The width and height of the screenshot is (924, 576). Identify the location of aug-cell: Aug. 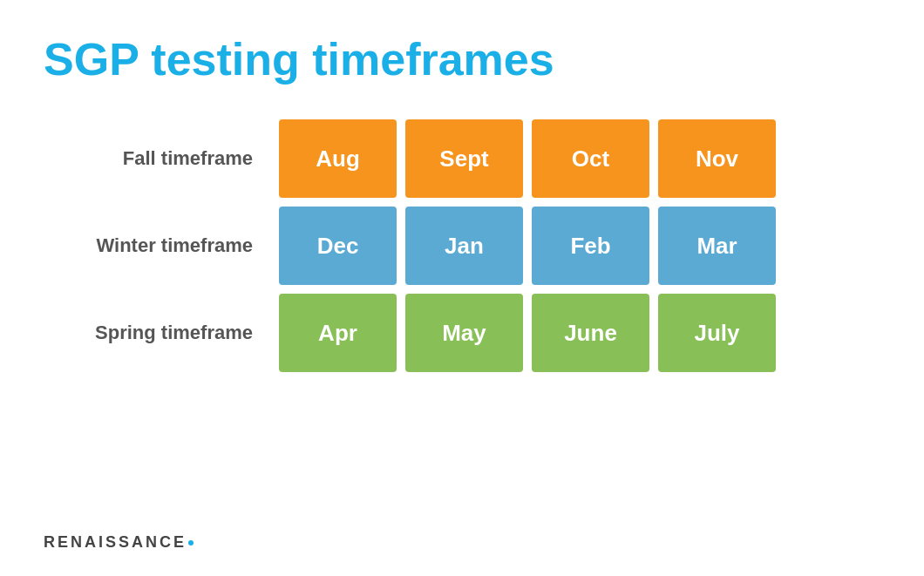
(338, 159).